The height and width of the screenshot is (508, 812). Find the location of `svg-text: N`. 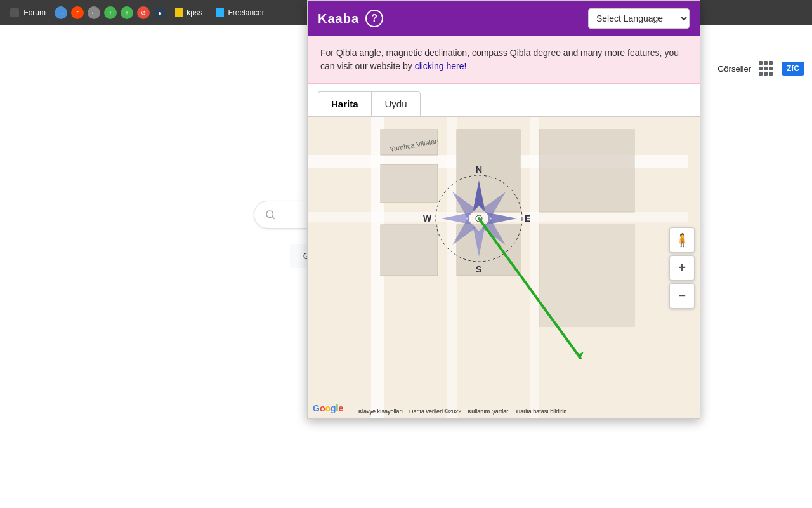

svg-text: N is located at coordinates (479, 170).